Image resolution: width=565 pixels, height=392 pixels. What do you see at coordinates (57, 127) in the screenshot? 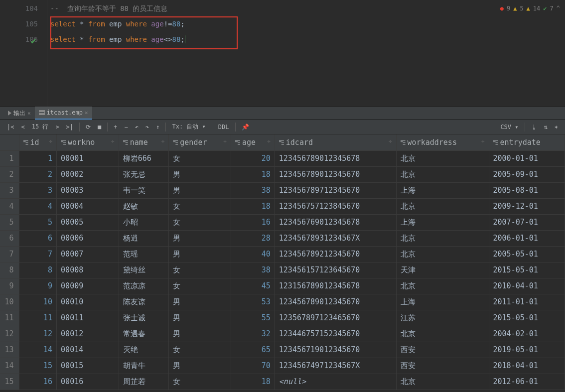
I see `next-page-button: >` at bounding box center [57, 127].